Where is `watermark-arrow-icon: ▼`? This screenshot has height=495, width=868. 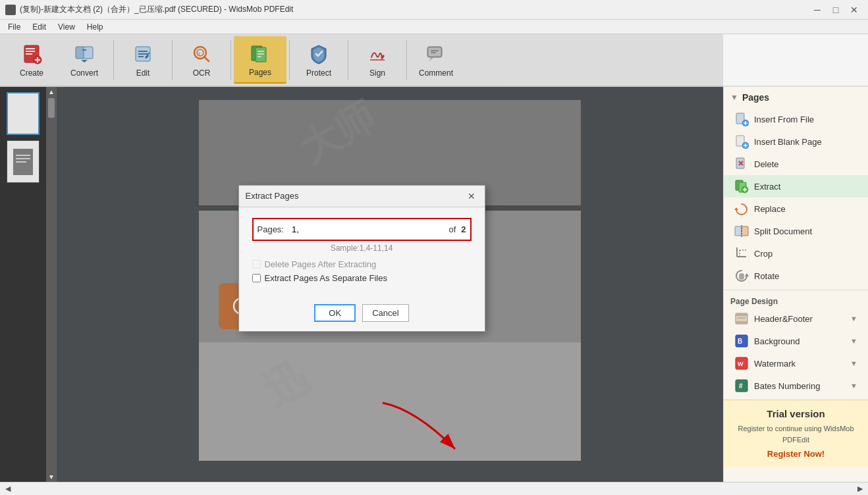
watermark-arrow-icon: ▼ is located at coordinates (854, 363).